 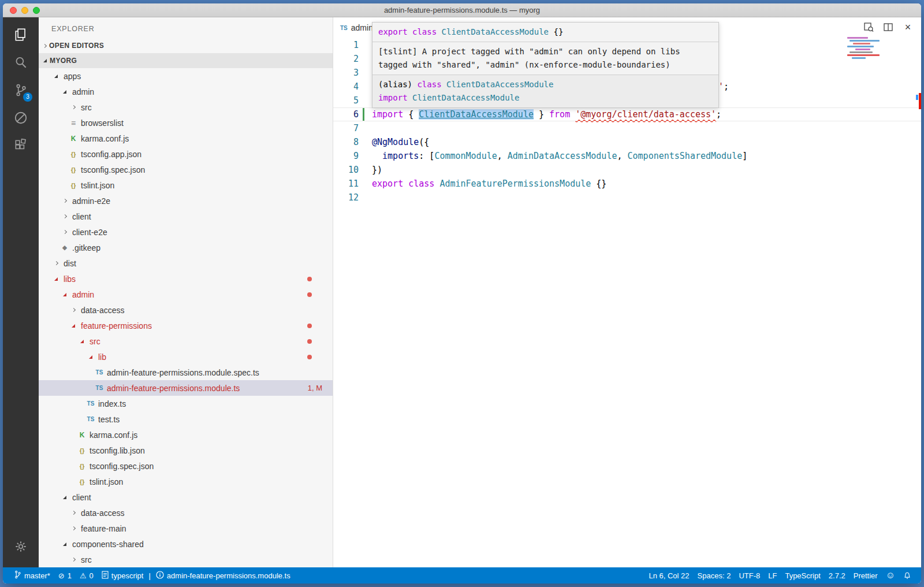 I want to click on code-token: ;, so click(x=726, y=87).